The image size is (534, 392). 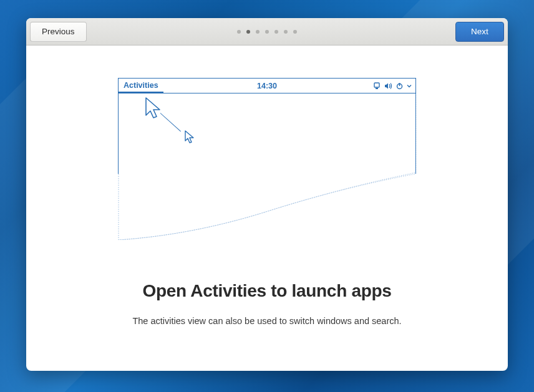 What do you see at coordinates (248, 32) in the screenshot?
I see `page-dot-active` at bounding box center [248, 32].